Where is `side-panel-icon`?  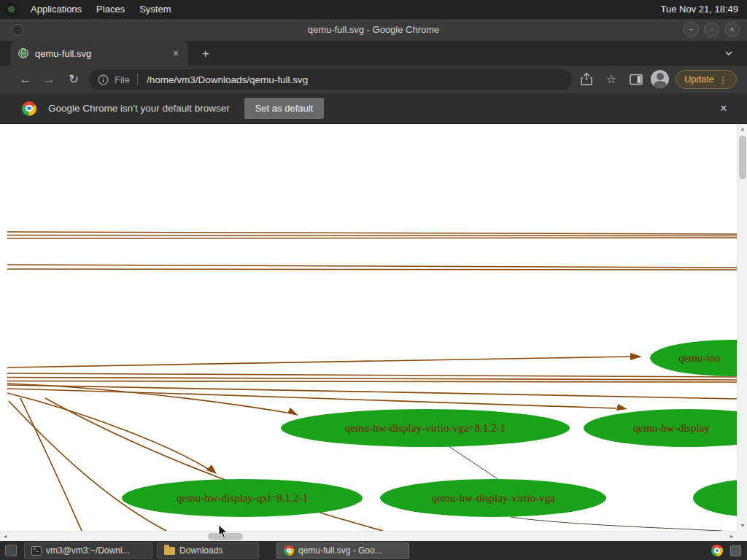 side-panel-icon is located at coordinates (636, 79).